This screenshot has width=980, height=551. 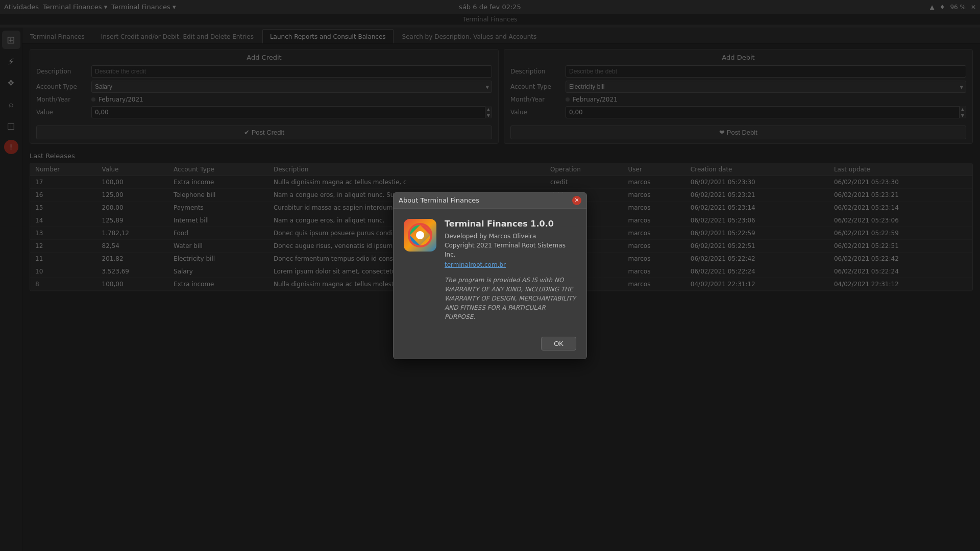 I want to click on app-name-version: Terminal Finances 1.0.0, so click(x=510, y=223).